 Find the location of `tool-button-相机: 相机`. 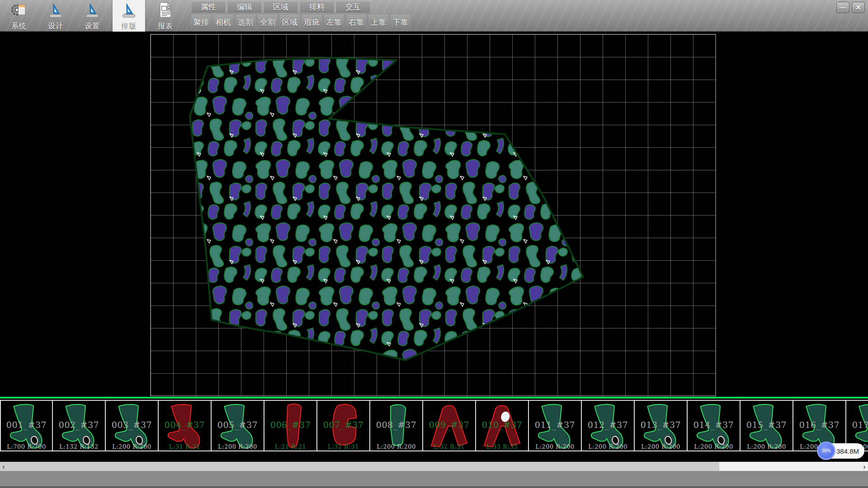

tool-button-相机: 相机 is located at coordinates (223, 23).